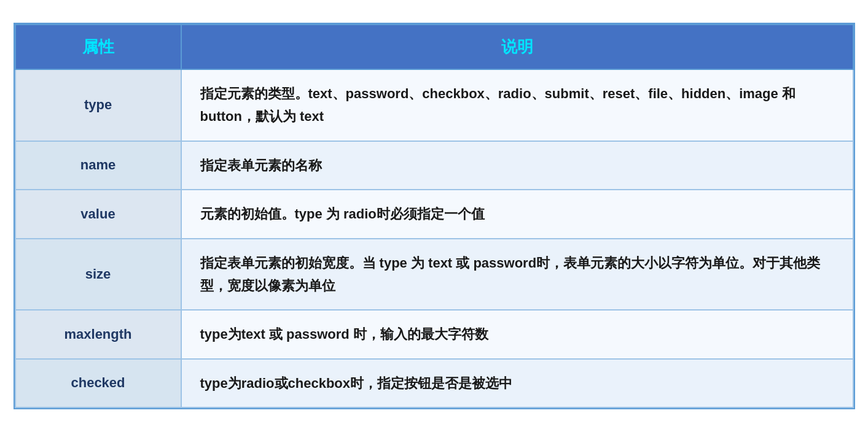 This screenshot has height=432, width=868. Describe the element at coordinates (517, 214) in the screenshot. I see `desc-cell: 元素的初始值。type 为 radio时必须指定一个值` at that location.